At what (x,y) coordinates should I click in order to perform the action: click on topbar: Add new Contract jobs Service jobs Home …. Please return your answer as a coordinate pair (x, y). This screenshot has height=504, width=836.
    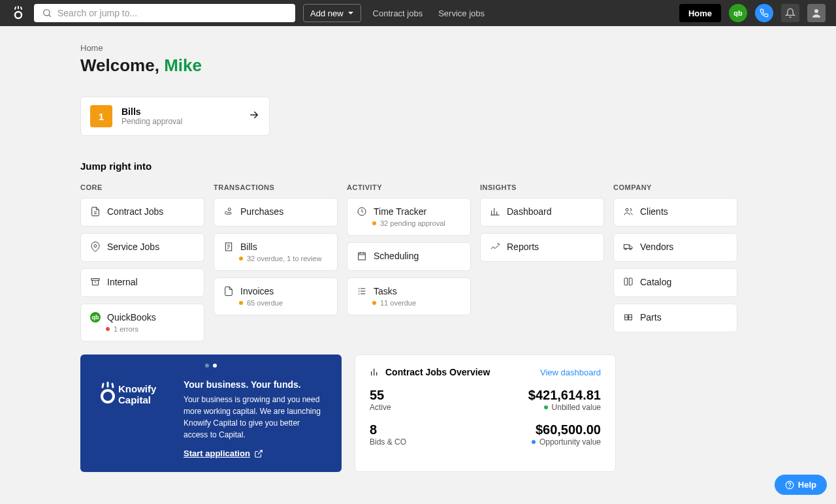
    Looking at the image, I should click on (418, 13).